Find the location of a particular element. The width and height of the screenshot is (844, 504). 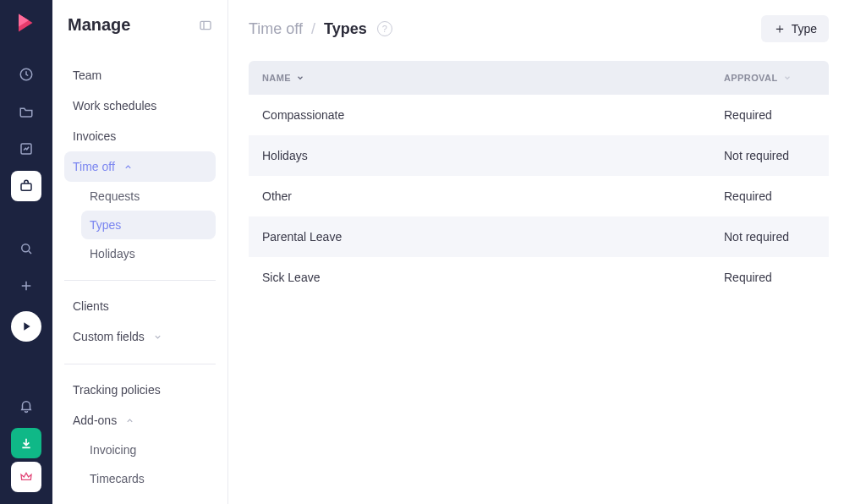

sidenav-time-off-sub: Requests Types Holidays is located at coordinates (140, 225).